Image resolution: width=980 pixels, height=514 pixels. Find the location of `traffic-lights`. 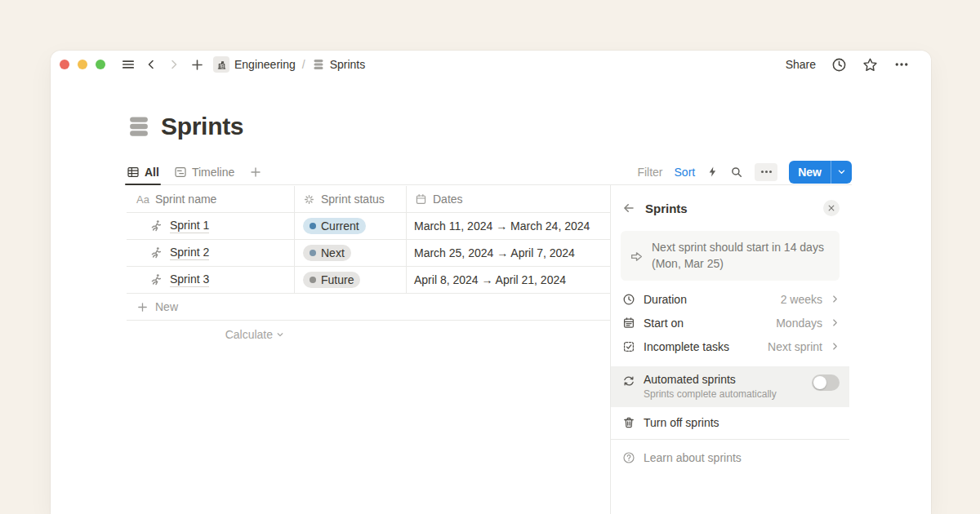

traffic-lights is located at coordinates (82, 64).